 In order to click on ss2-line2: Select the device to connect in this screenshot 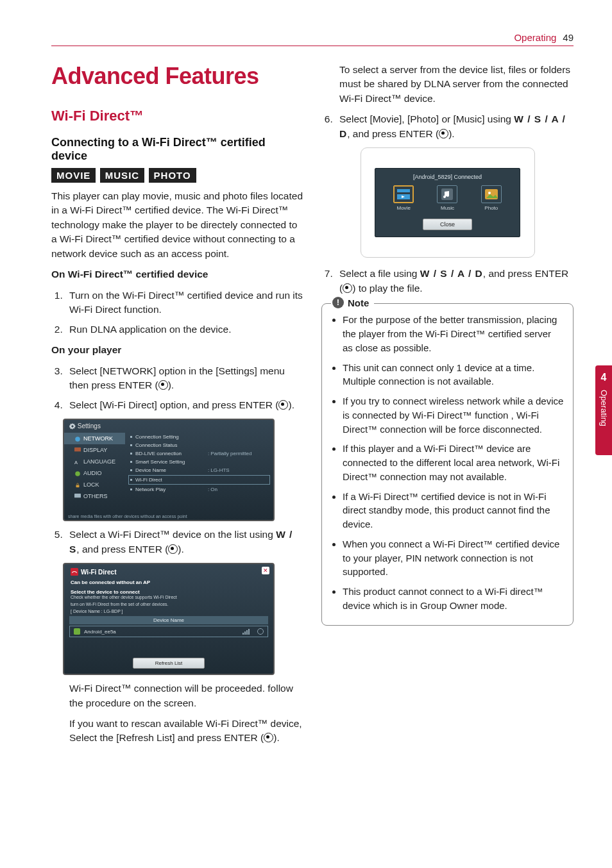, I will do `click(169, 592)`.